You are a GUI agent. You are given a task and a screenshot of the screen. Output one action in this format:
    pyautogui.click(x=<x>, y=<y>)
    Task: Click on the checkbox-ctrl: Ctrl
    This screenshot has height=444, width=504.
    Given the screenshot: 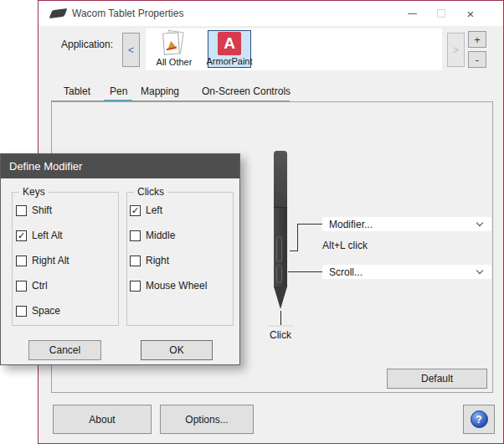 What is the action you would take?
    pyautogui.click(x=32, y=286)
    